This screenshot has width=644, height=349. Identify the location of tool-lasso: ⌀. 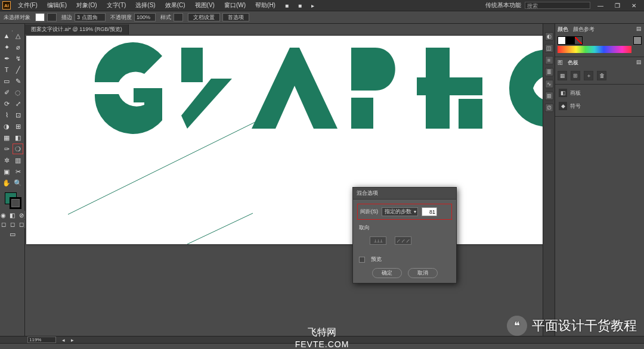
(18, 47).